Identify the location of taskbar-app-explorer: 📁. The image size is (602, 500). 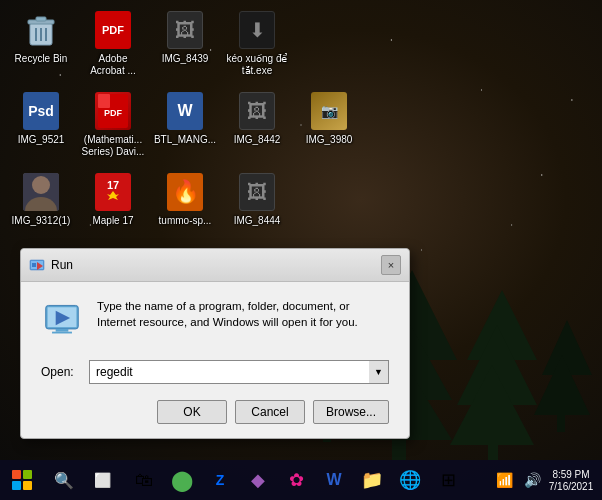
(372, 480).